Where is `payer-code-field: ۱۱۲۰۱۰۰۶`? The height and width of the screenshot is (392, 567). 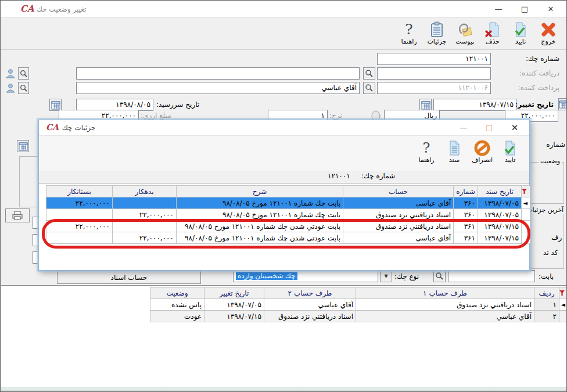 payer-code-field: ۱۱۲۰۱۰۰۶ is located at coordinates (434, 88).